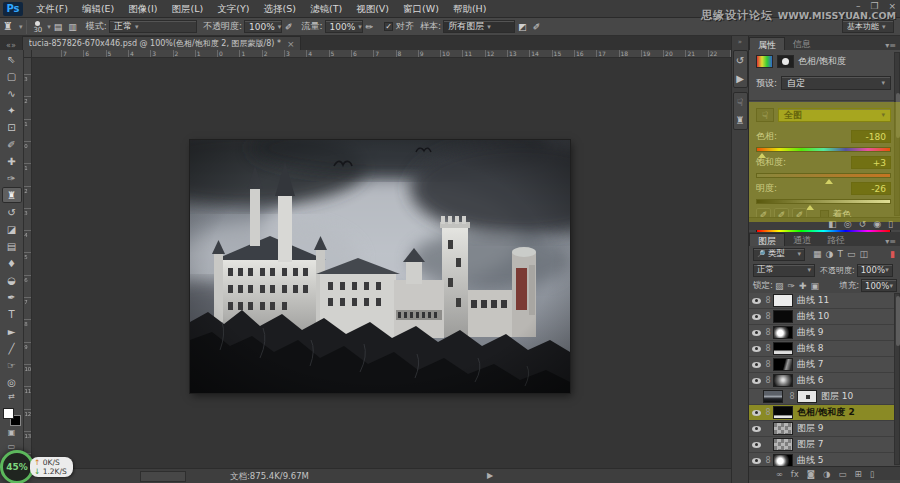 This screenshot has height=483, width=900. What do you see at coordinates (767, 44) in the screenshot?
I see `tab-properties: 属性` at bounding box center [767, 44].